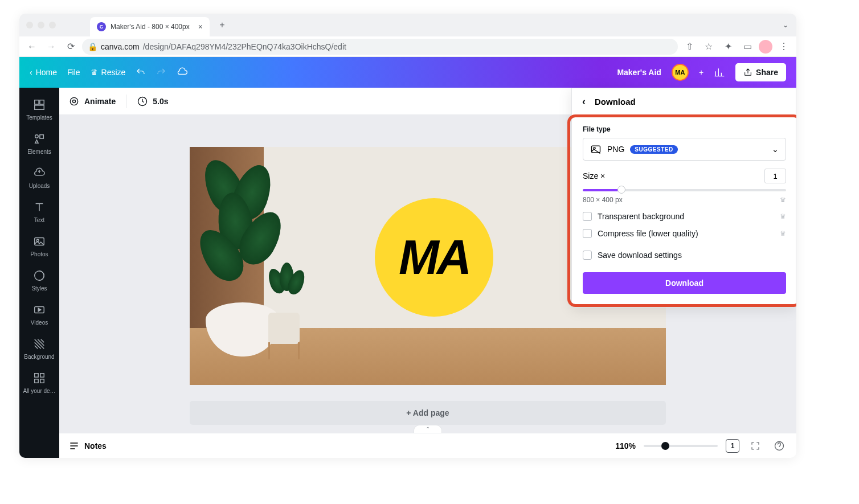 This screenshot has height=504, width=859. Describe the element at coordinates (685, 283) in the screenshot. I see `download-button: Download` at that location.